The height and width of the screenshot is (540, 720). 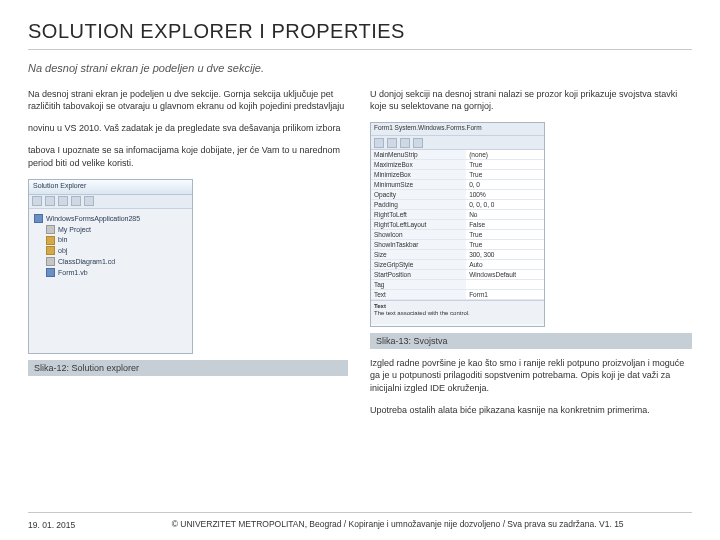 What do you see at coordinates (110, 188) in the screenshot?
I see `figure-titlebar: Solution Explorer` at bounding box center [110, 188].